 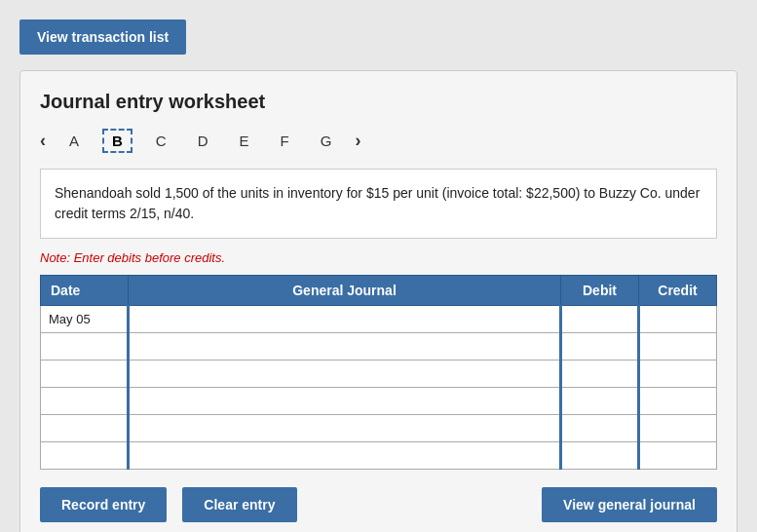 I want to click on button-row: Record entry Clear entry View general jo…, so click(x=378, y=505).